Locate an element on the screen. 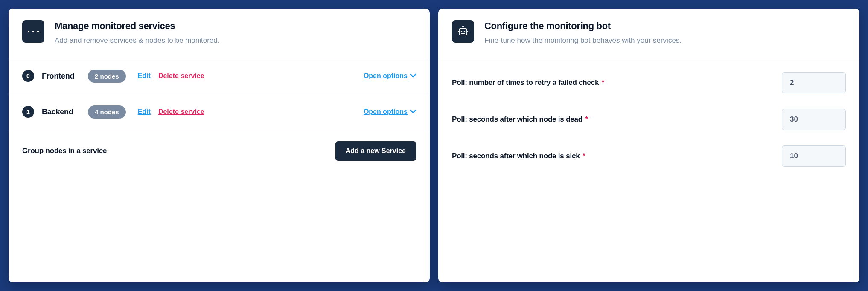  service-row: 0 Frontend 2 nodes Edit Delete service O… is located at coordinates (219, 76).